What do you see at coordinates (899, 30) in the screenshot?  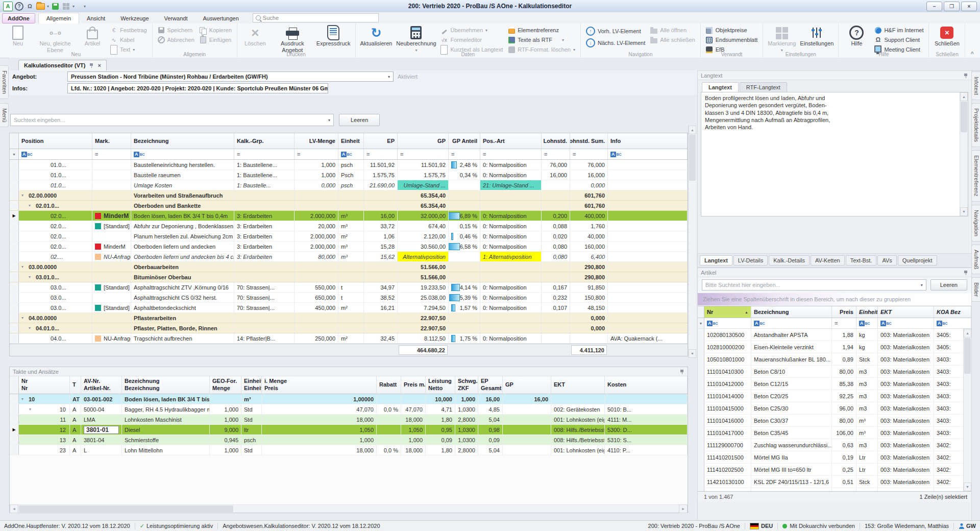 I see `hf-im-internet-button: H&F im Internet` at bounding box center [899, 30].